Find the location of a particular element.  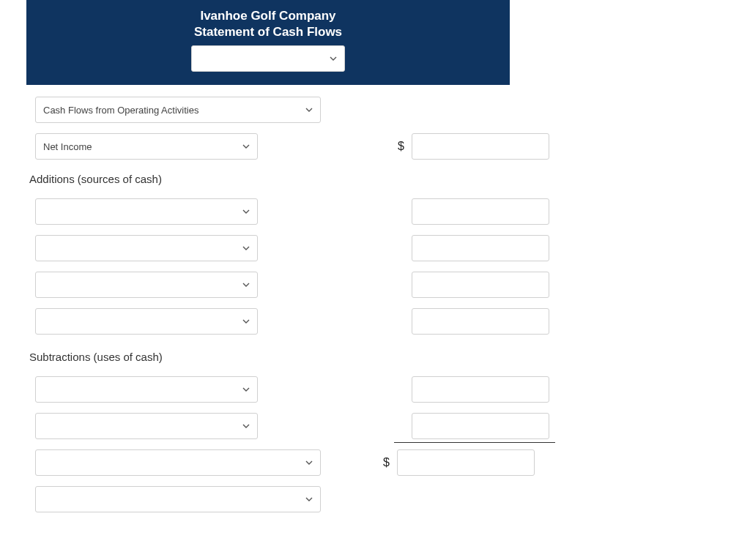

subtotal-rule is located at coordinates (475, 442).